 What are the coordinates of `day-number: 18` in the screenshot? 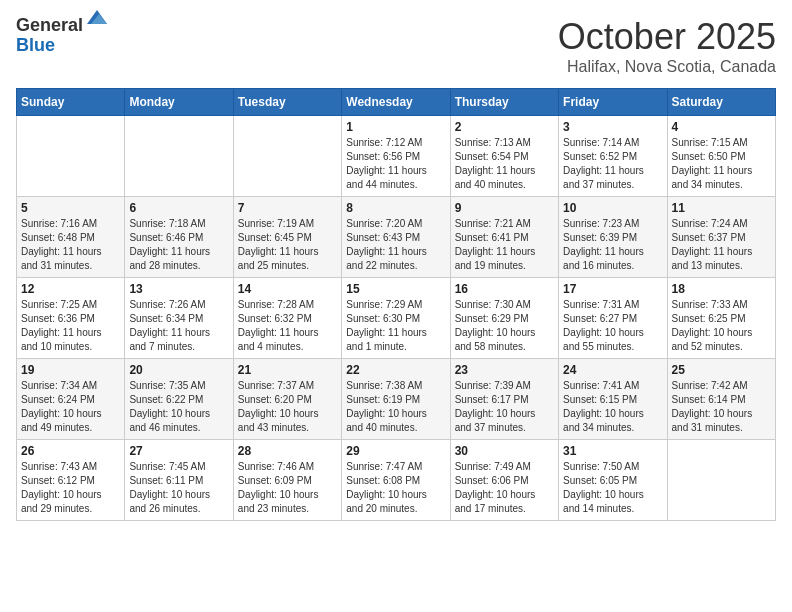 It's located at (722, 289).